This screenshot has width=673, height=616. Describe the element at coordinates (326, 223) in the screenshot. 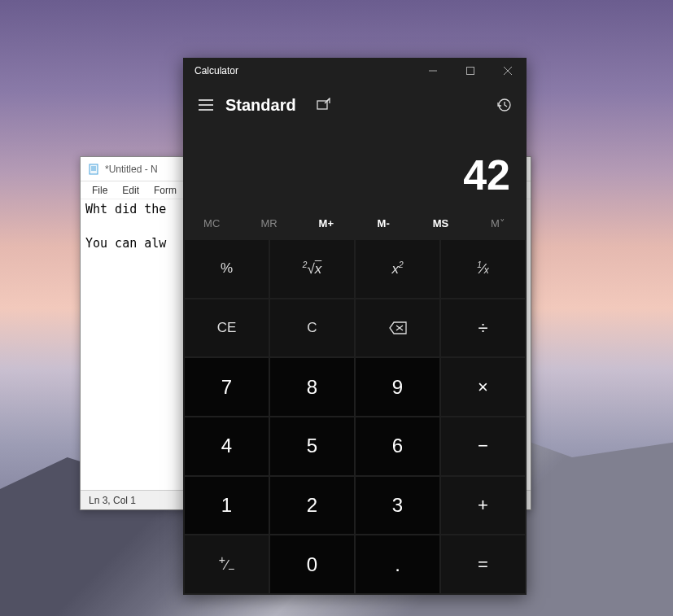

I see `memory-add-button: M+` at that location.